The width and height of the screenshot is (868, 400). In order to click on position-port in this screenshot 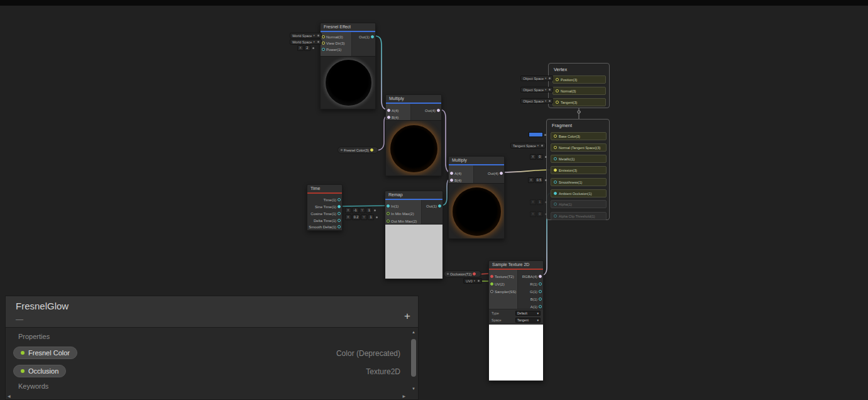, I will do `click(557, 79)`.